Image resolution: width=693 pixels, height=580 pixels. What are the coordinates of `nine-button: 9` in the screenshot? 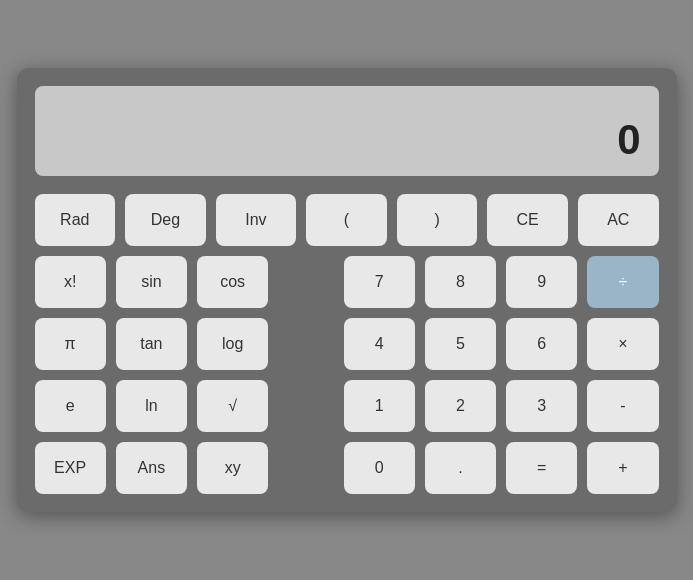 It's located at (542, 282).